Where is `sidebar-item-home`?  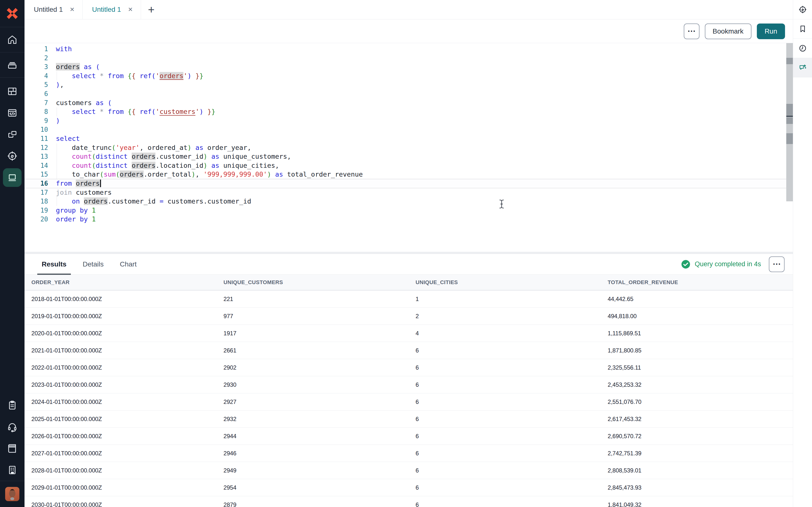
sidebar-item-home is located at coordinates (12, 40).